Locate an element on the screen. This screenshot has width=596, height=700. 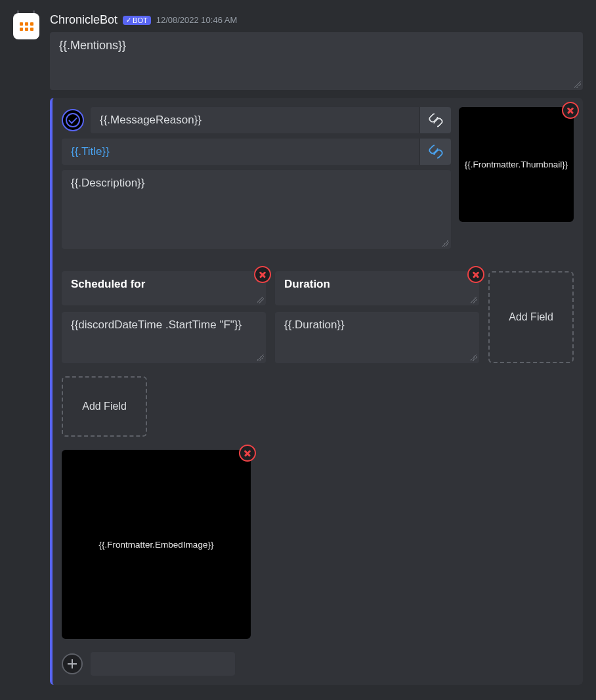
title-input-group: {{.Title}} is located at coordinates (256, 152).